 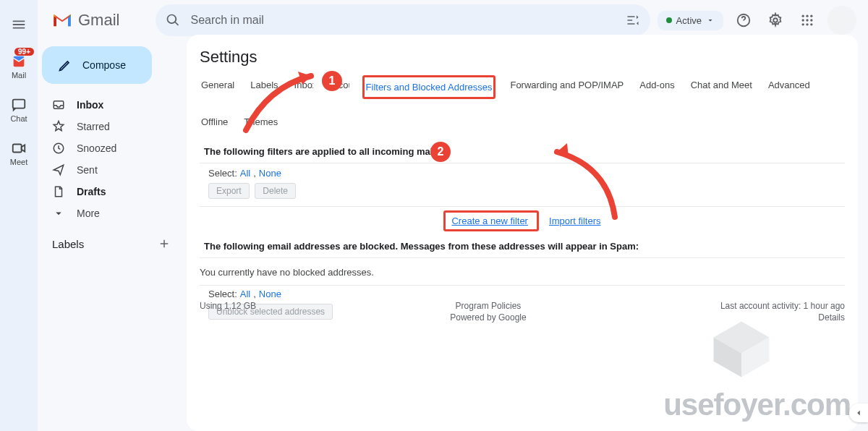 I want to click on sidebar-item-sent: Sent, so click(x=111, y=170).